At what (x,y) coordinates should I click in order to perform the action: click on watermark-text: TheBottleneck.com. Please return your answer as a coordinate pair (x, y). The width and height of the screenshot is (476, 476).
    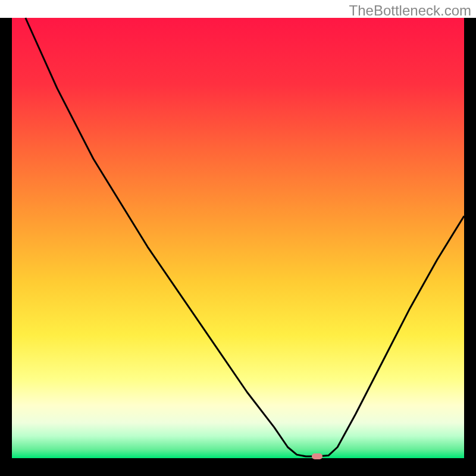
    Looking at the image, I should click on (411, 11).